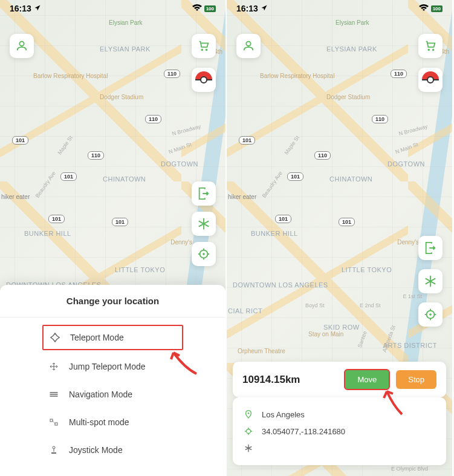 Image resolution: width=454 pixels, height=476 pixels. What do you see at coordinates (412, 296) in the screenshot?
I see `map-label-e1st: E 1st St` at bounding box center [412, 296].